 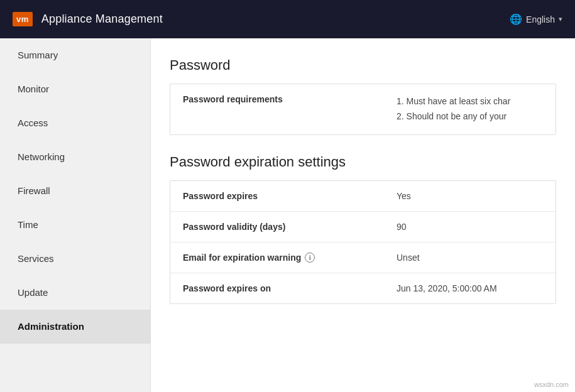 I want to click on password-requirements-label: Password requirements, so click(x=290, y=99).